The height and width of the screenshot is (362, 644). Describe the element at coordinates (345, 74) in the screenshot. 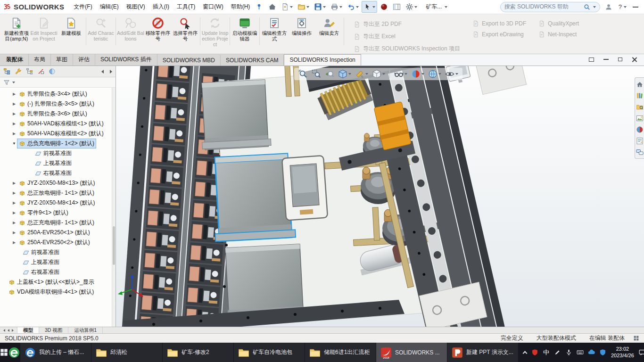

I see `view-orientation-button` at that location.